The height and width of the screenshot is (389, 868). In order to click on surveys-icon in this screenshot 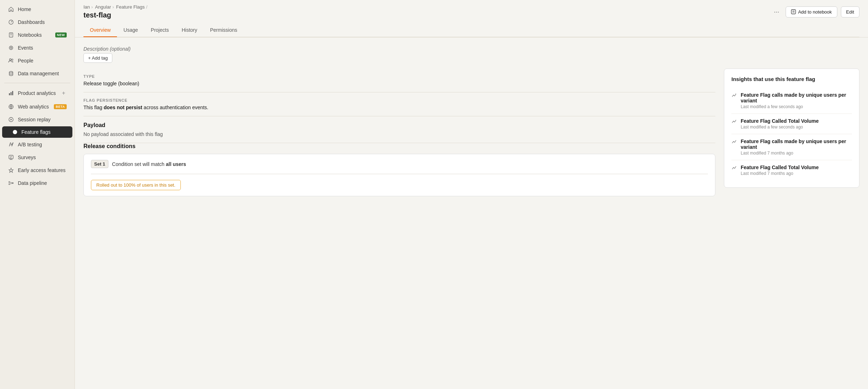, I will do `click(11, 157)`.